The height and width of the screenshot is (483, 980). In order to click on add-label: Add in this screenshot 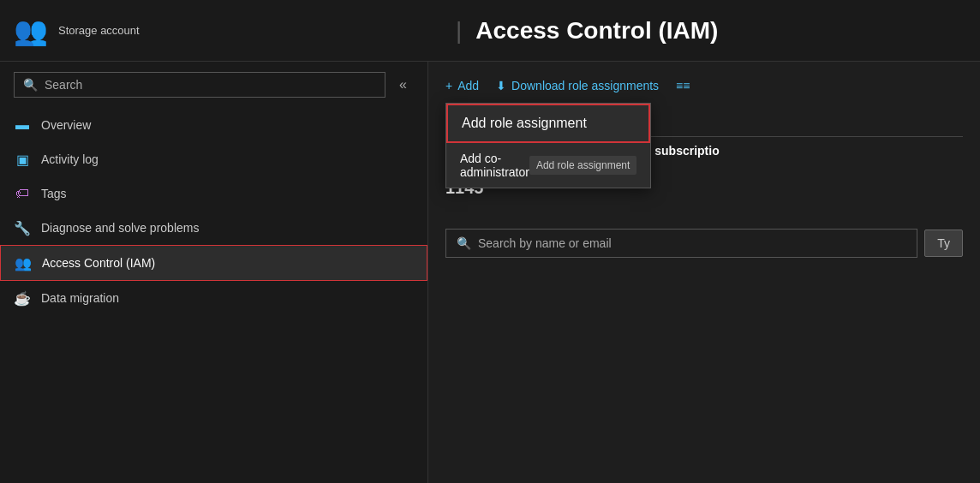, I will do `click(468, 86)`.